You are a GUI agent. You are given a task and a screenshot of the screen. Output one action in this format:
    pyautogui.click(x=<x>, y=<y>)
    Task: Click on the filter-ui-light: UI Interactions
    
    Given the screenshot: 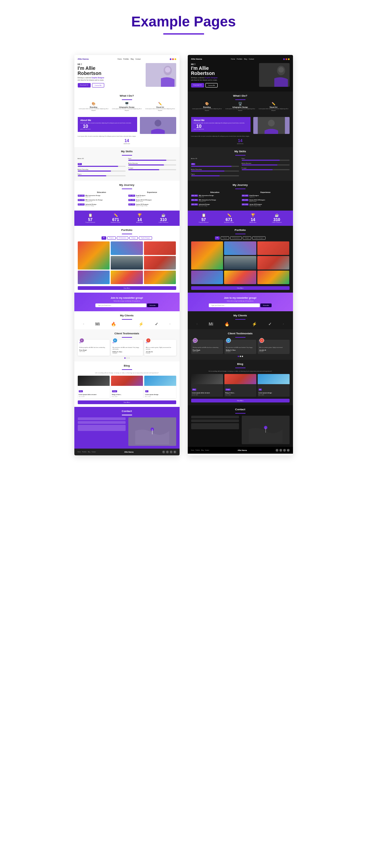 What is the action you would take?
    pyautogui.click(x=123, y=238)
    